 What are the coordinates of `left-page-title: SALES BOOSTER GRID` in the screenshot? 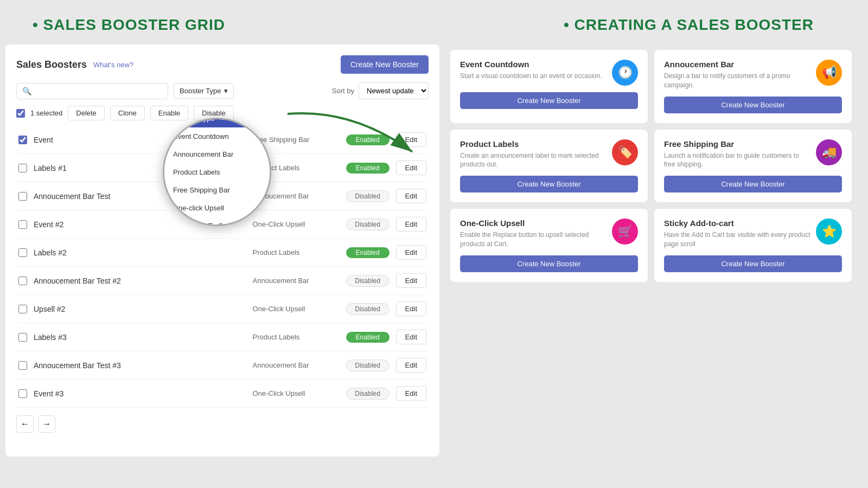 It's located at (129, 25).